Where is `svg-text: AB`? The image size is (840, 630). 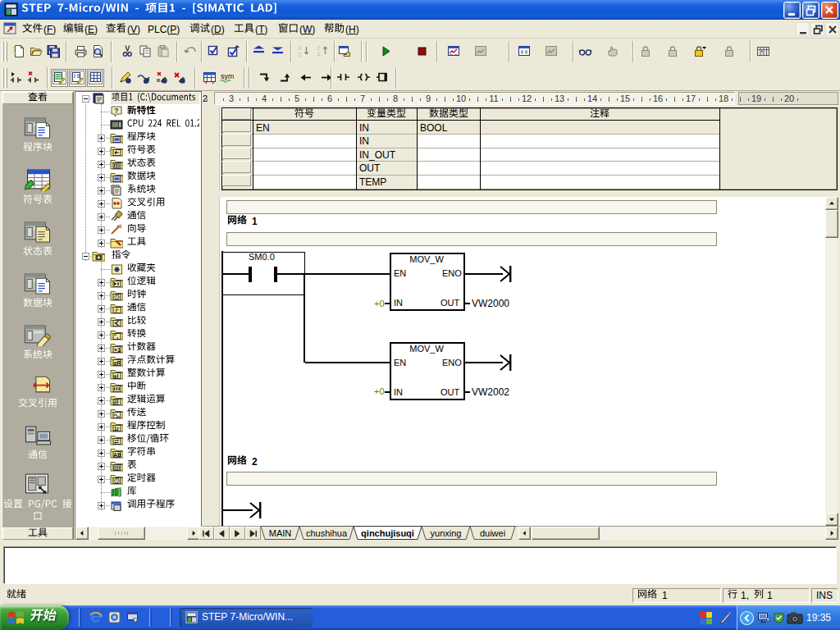
svg-text: AB is located at coordinates (117, 454).